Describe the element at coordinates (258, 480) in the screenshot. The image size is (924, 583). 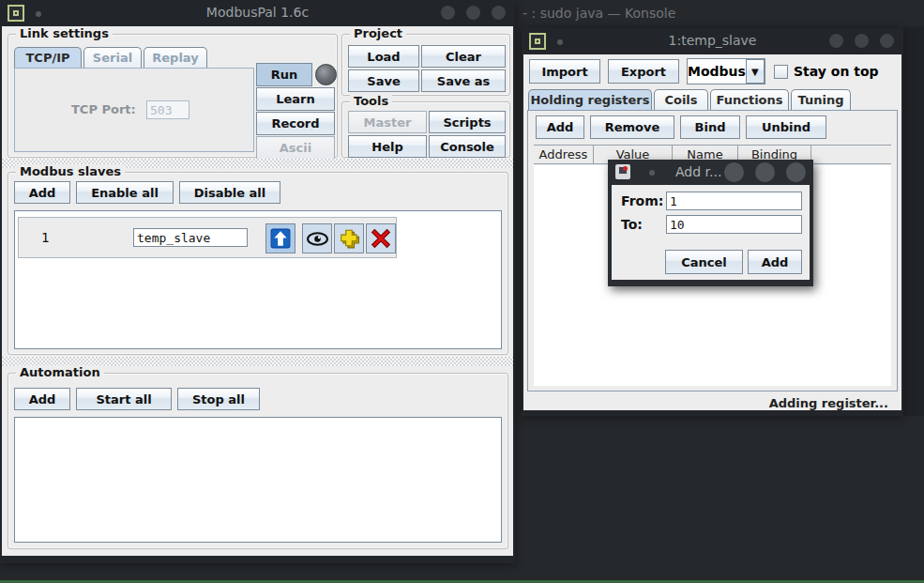
I see `automation-list` at that location.